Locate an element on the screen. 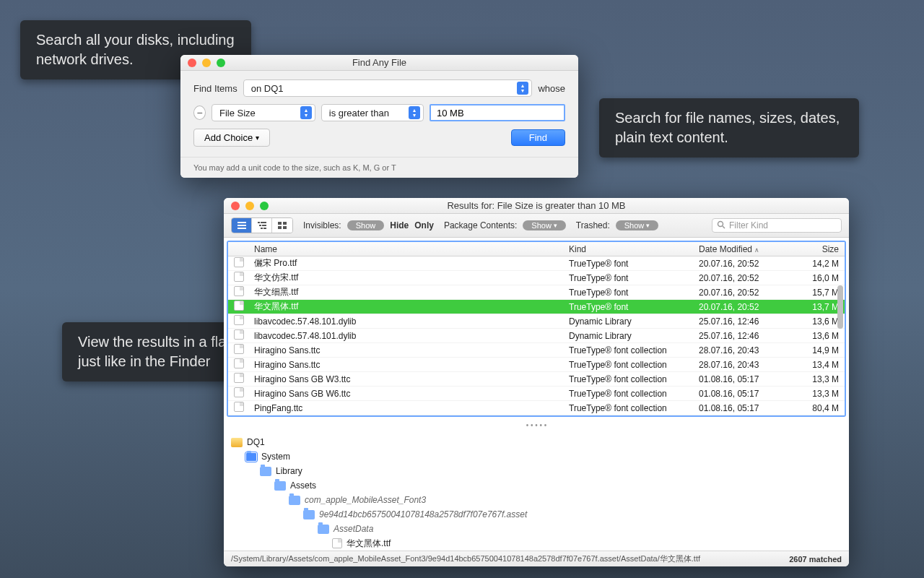 The height and width of the screenshot is (578, 924). filter-placeholder: Filter Kind is located at coordinates (749, 225).